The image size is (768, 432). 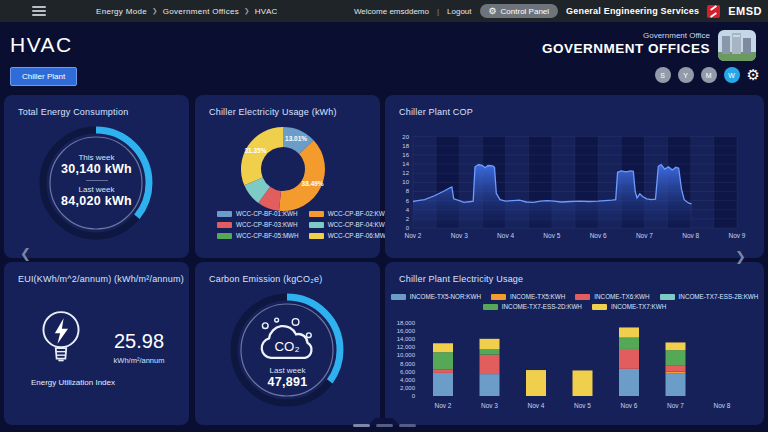 What do you see at coordinates (258, 214) in the screenshot?
I see `legend-item: WCC-CP-BF-01:KWH` at bounding box center [258, 214].